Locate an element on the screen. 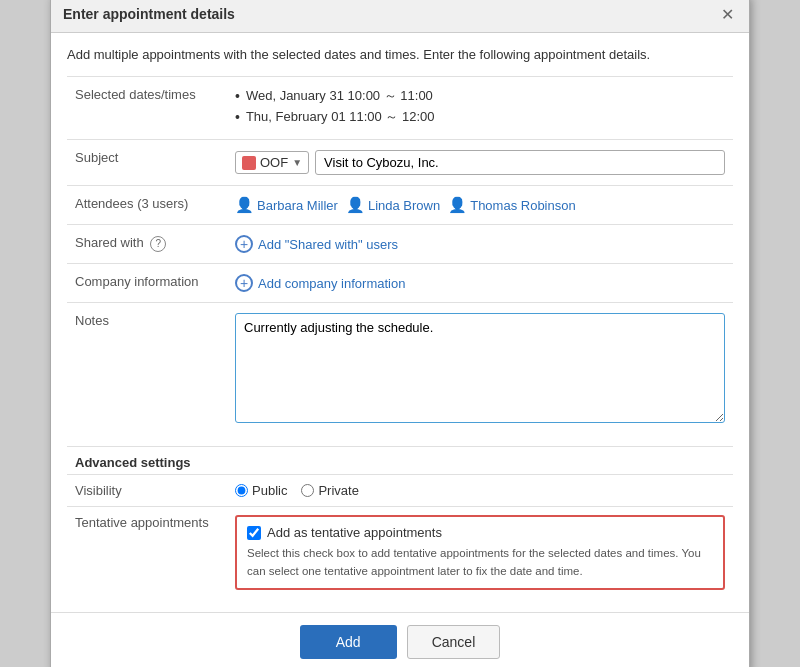  radio-public-input is located at coordinates (242, 490).